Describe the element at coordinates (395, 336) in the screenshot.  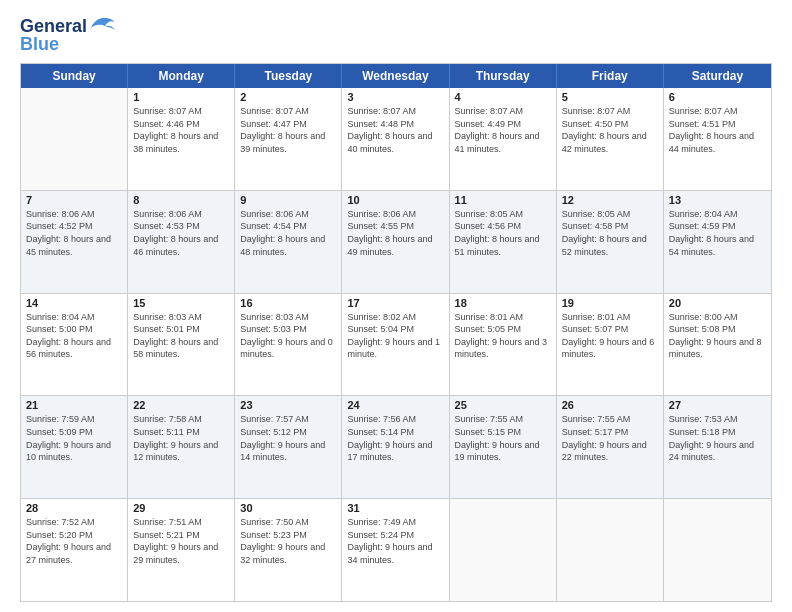
I see `day-info: Sunrise: 8:02 AMSunset: 5:04 PMDaylight:…` at that location.